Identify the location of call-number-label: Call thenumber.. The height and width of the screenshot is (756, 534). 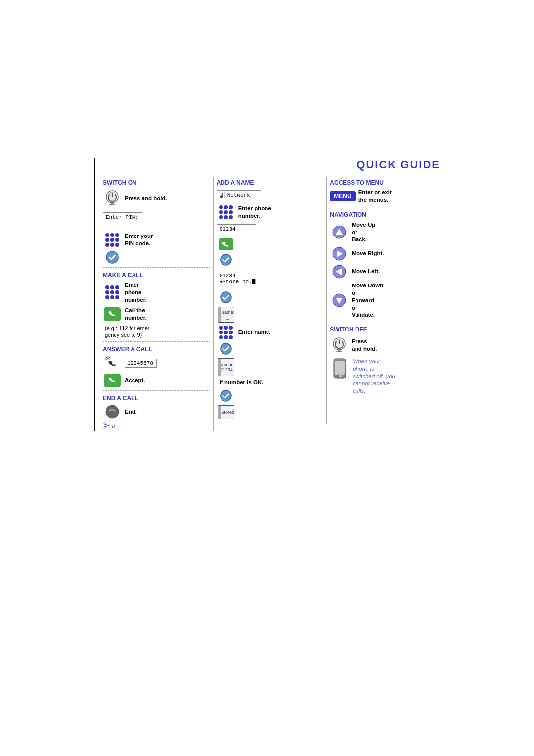
(135, 314).